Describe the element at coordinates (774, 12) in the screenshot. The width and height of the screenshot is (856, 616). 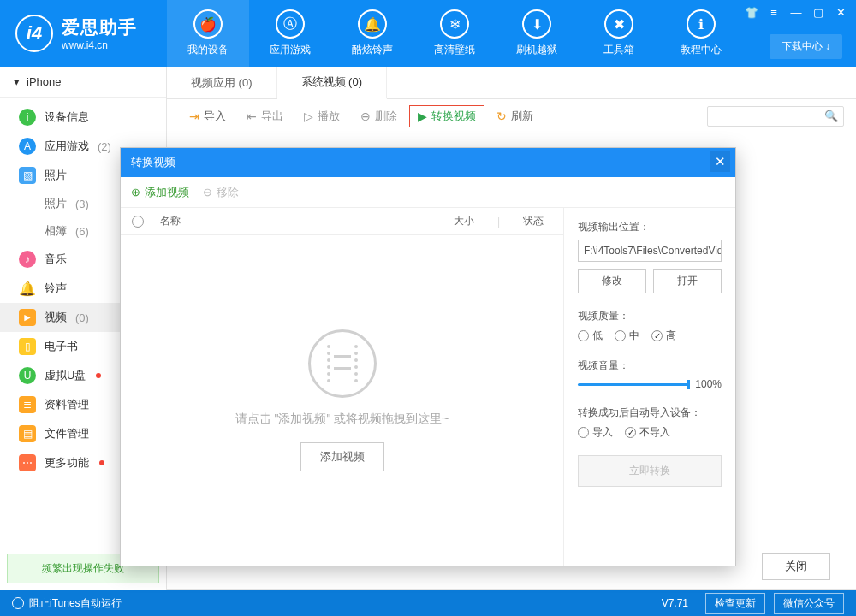
I see `menu-icon: ≡` at that location.